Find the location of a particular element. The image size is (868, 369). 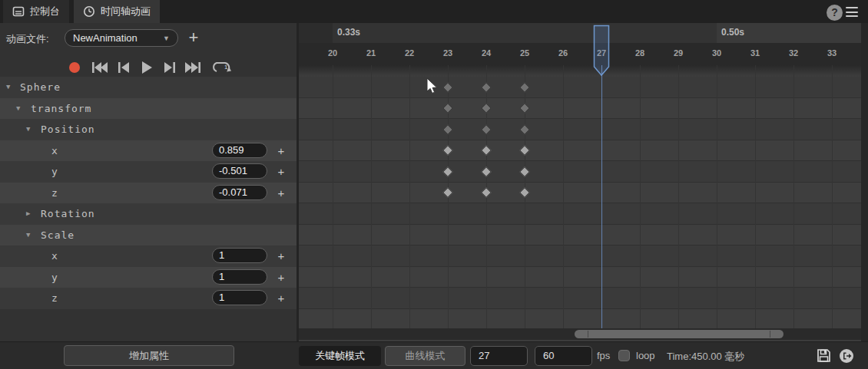

tree-row-scale-7: ▼Scale is located at coordinates (148, 236).